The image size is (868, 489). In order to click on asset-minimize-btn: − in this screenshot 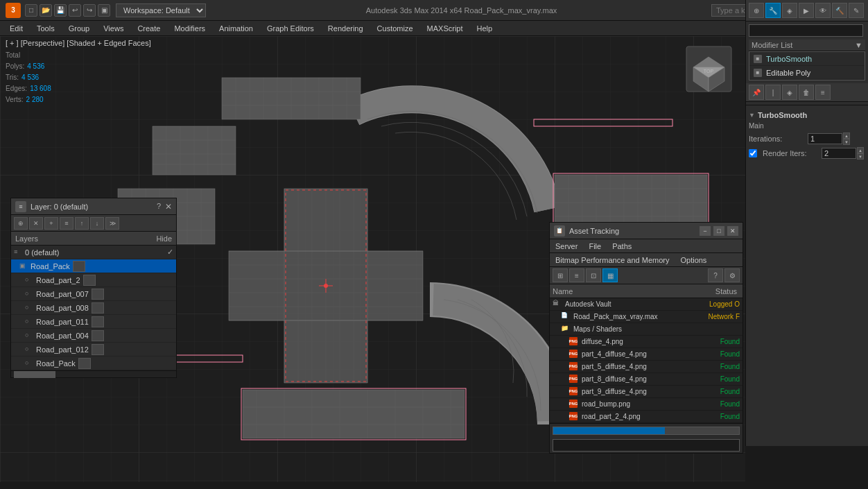, I will do `click(705, 231)`.